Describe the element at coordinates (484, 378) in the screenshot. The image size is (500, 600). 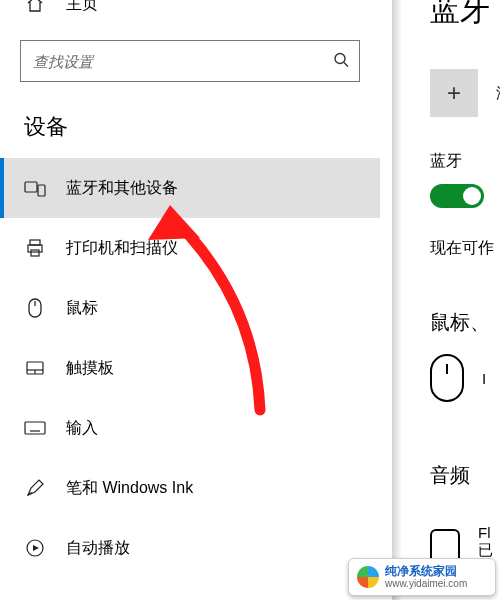
I see `device-name: I` at that location.